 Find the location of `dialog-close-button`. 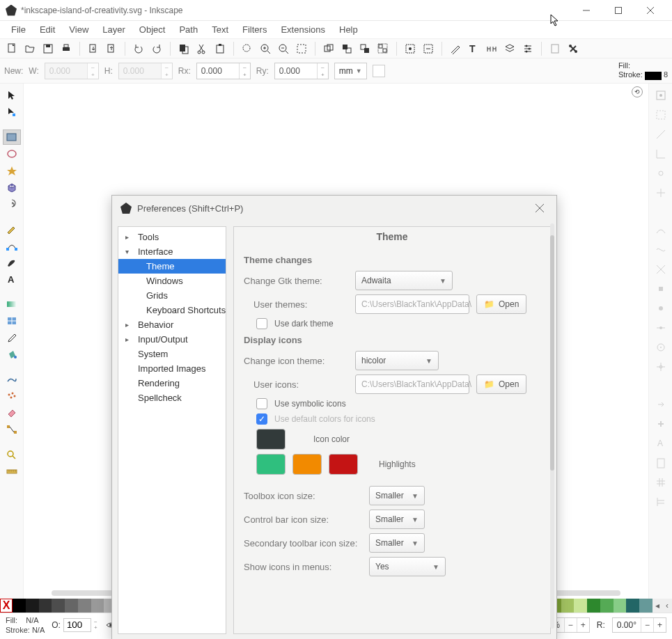

dialog-close-button is located at coordinates (540, 208).